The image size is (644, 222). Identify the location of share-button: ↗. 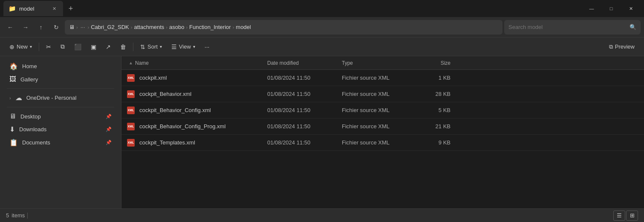
(108, 47).